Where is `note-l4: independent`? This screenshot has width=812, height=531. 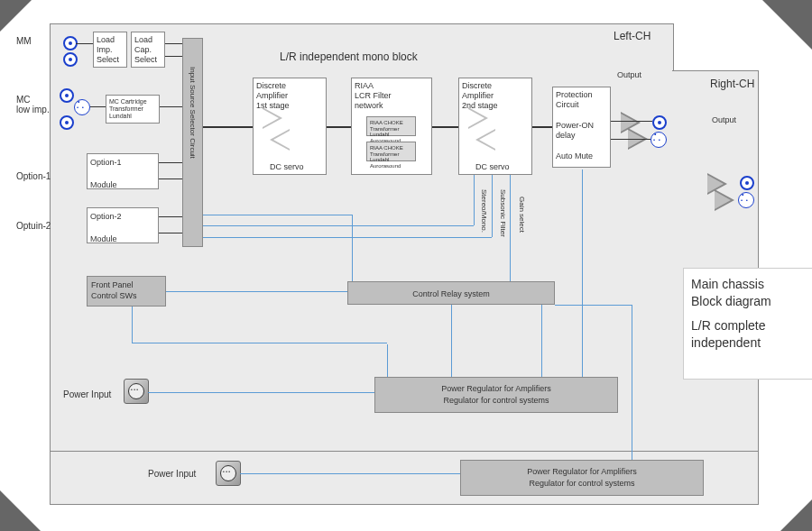
note-l4: independent is located at coordinates (752, 343).